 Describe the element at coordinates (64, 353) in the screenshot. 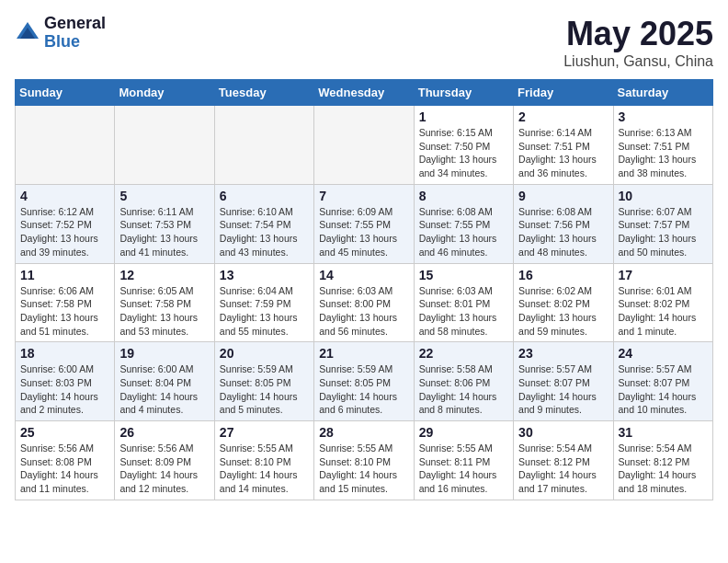

I see `day-number: 18` at that location.